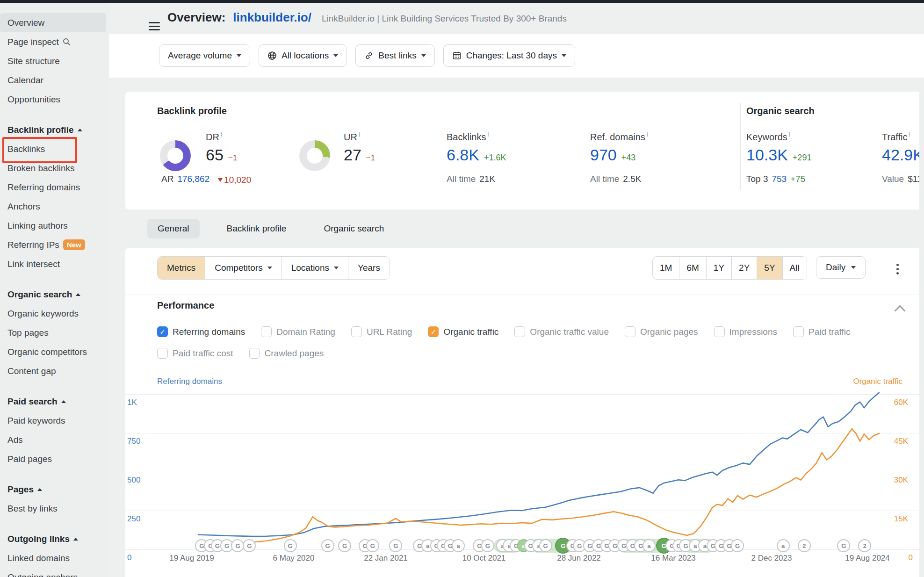 The width and height of the screenshot is (924, 577). Describe the element at coordinates (54, 99) in the screenshot. I see `sidebar-item-opportunities: Opportunities` at that location.